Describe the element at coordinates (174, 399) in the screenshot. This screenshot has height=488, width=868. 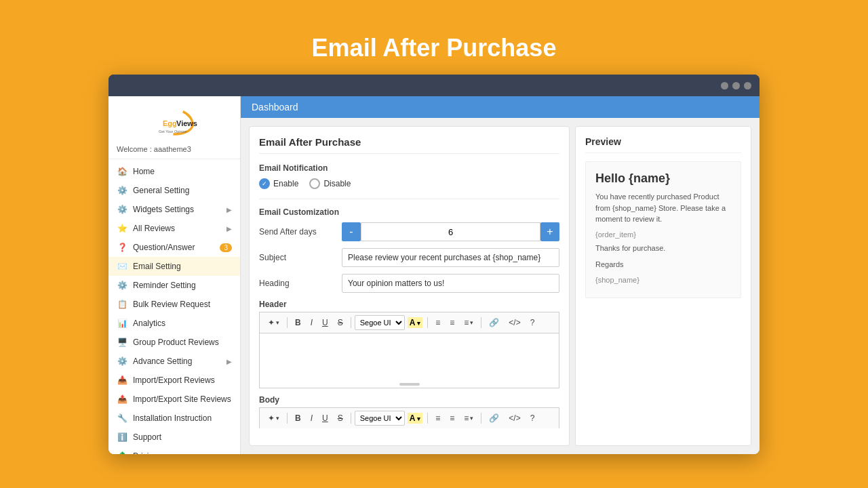
I see `sidebar-item-import-export-site-reviews: 📤Import/Export Site Reviews` at that location.